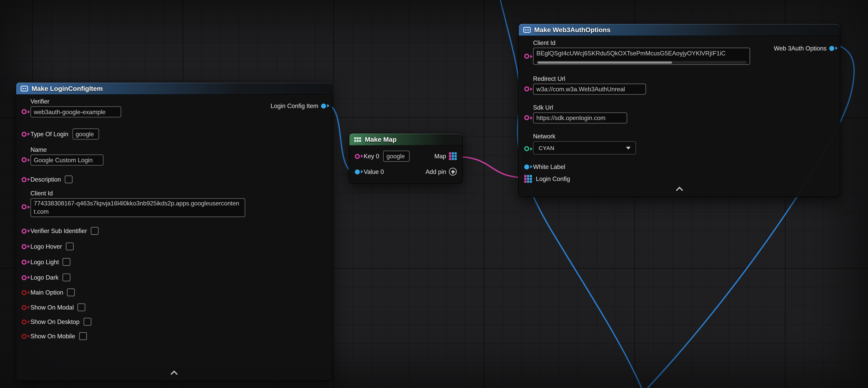 The image size is (868, 388). What do you see at coordinates (24, 307) in the screenshot?
I see `pin-show-on-modal` at bounding box center [24, 307].